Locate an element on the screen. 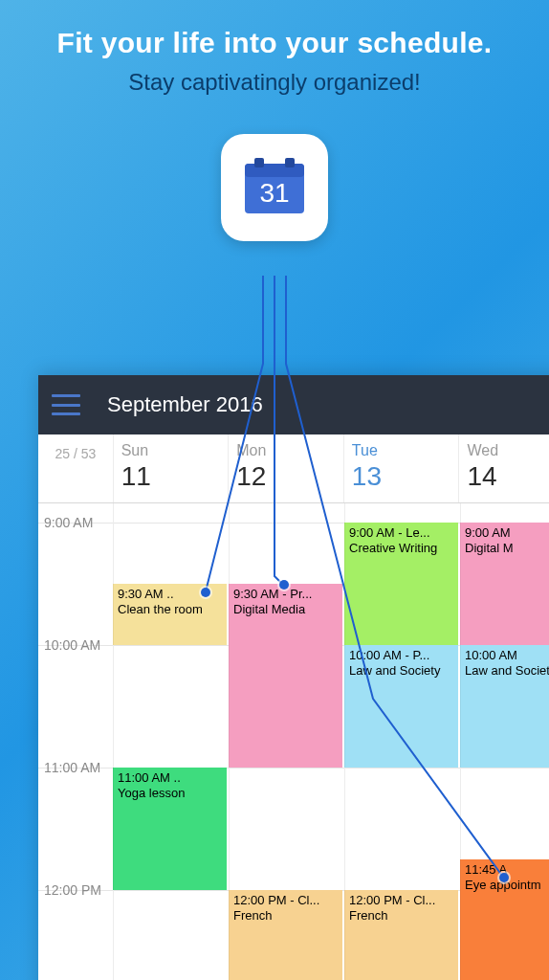 This screenshot has height=980, width=549. app-icon: 31 is located at coordinates (274, 188).